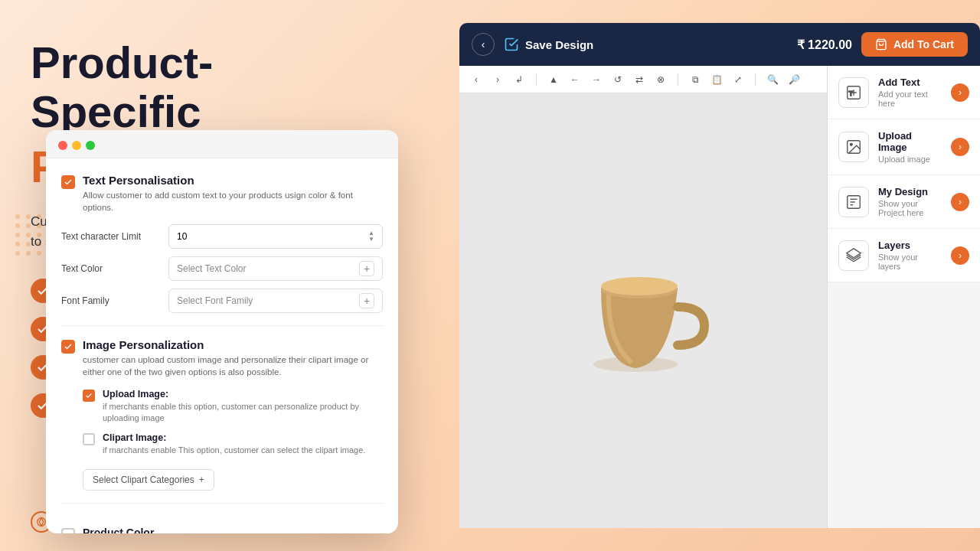 The width and height of the screenshot is (980, 551). What do you see at coordinates (68, 347) in the screenshot?
I see `image-section-checkbox` at bounding box center [68, 347].